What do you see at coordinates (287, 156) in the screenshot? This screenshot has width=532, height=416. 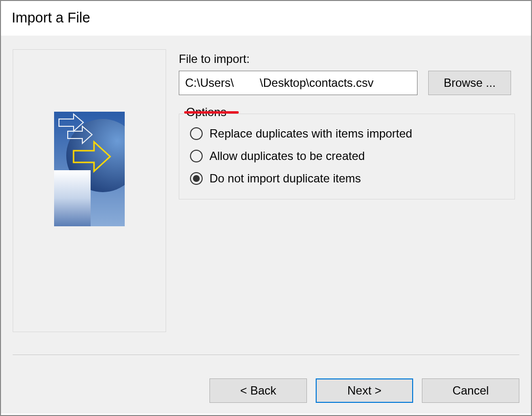 I see `radio-label: Allow duplicates to be created` at bounding box center [287, 156].